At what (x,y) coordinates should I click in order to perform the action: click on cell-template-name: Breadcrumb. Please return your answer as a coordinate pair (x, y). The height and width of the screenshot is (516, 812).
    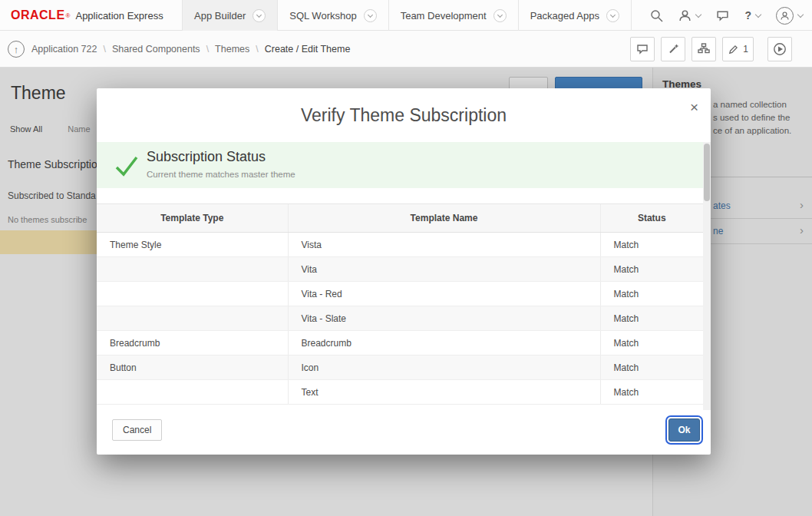
    Looking at the image, I should click on (444, 343).